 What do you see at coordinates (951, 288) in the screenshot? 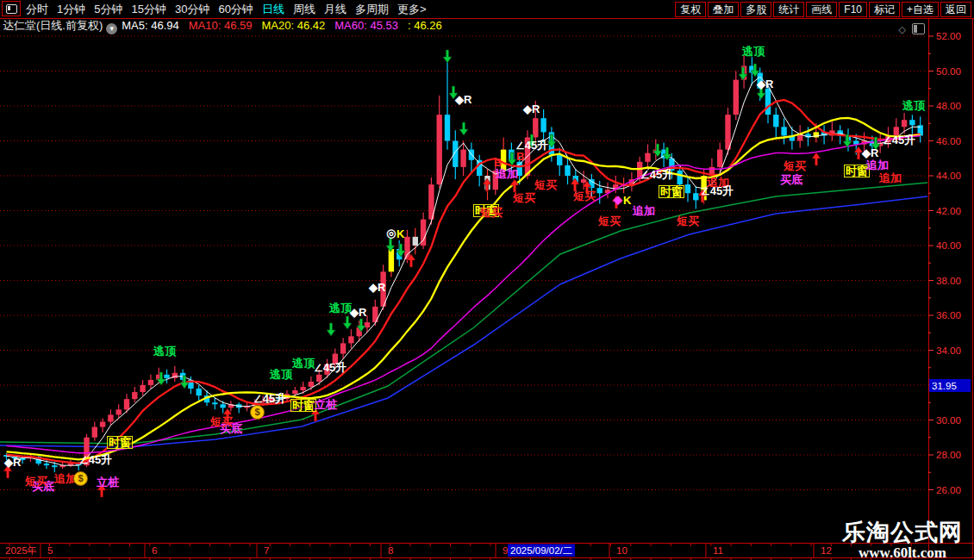
I see `y-axis: 52.0050.0048.0046.0044.0042.0040.0038.00…` at bounding box center [951, 288].